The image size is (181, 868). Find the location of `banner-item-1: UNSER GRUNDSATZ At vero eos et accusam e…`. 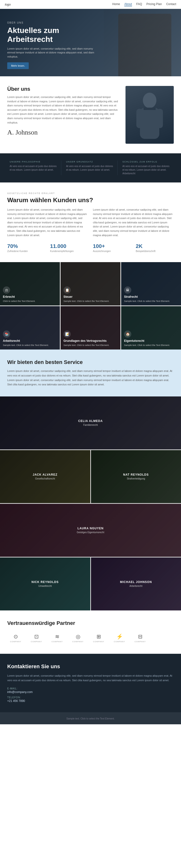

banner-item-1: UNSER GRUNDSATZ At vero eos et accusam e… is located at coordinates (91, 168).